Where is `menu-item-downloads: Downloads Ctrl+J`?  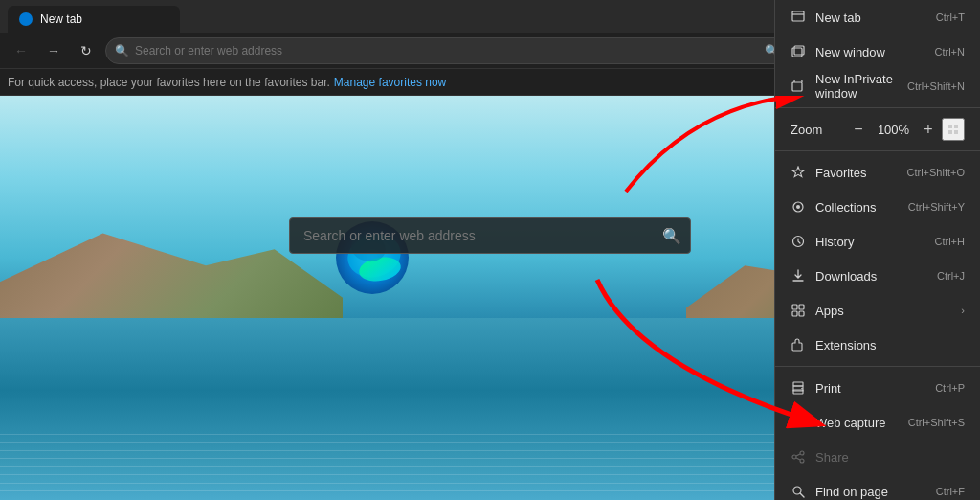
menu-item-downloads: Downloads Ctrl+J is located at coordinates (878, 276).